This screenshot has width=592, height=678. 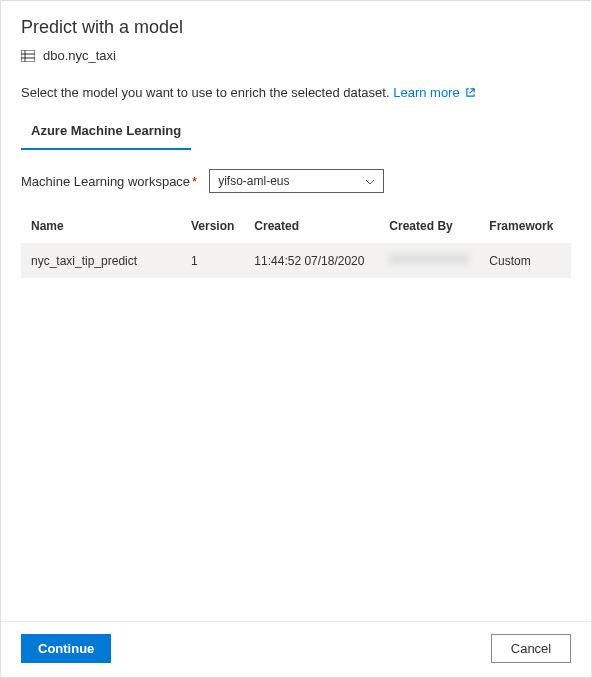 I want to click on col-header-name: Name, so click(x=101, y=226).